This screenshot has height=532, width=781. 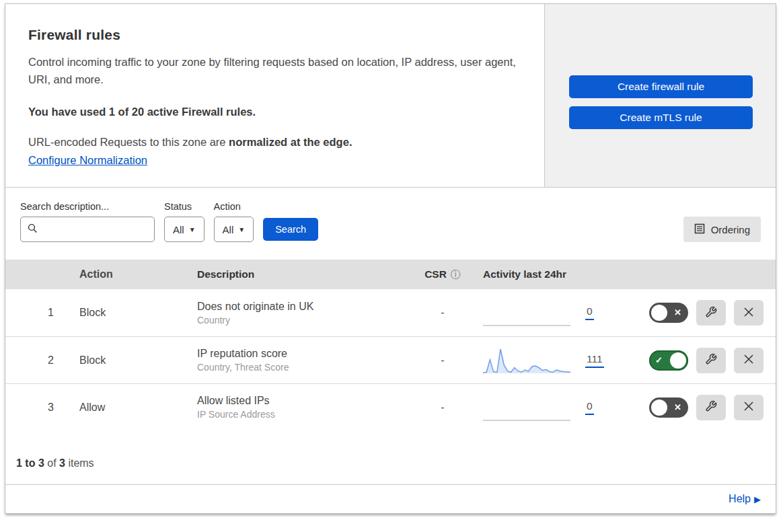 What do you see at coordinates (273, 71) in the screenshot?
I see `page-description: Control incoming traffic to your zone by…` at bounding box center [273, 71].